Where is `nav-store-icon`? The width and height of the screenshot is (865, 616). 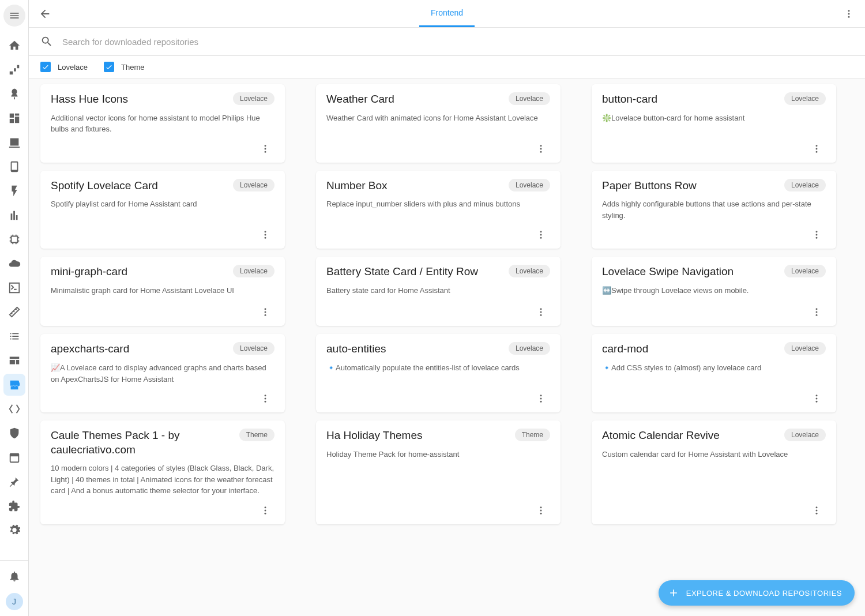 nav-store-icon is located at coordinates (14, 385).